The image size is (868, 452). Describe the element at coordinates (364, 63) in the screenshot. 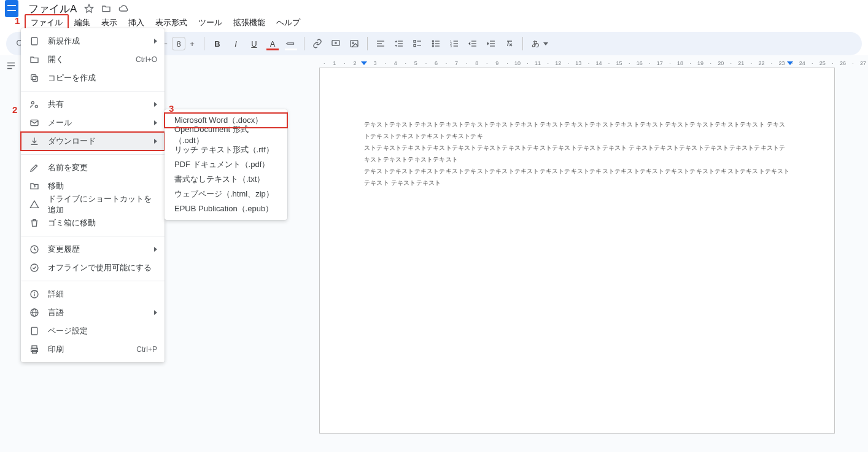

I see `left-indent-marker` at that location.